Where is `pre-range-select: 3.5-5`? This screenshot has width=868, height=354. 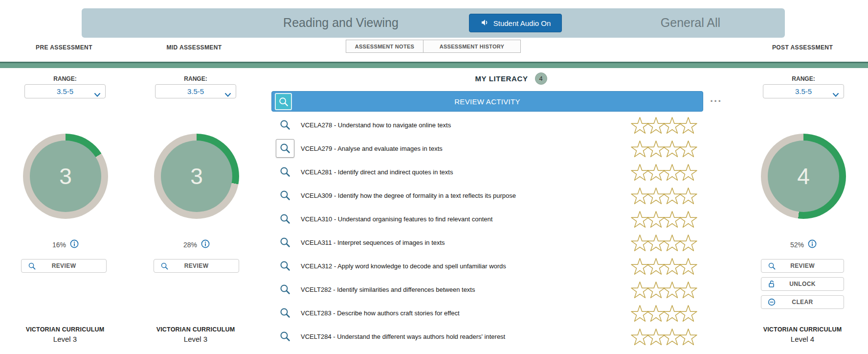 pre-range-select: 3.5-5 is located at coordinates (65, 91).